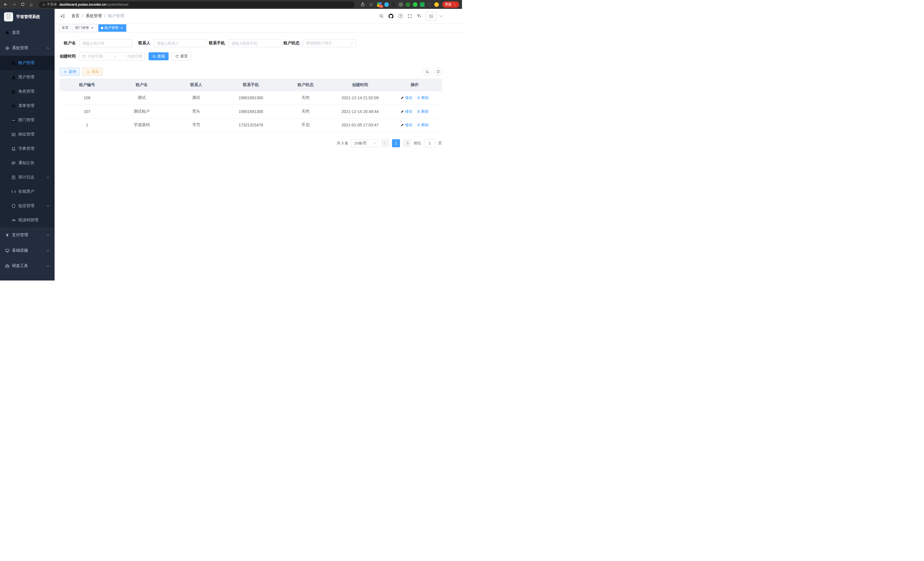 The image size is (924, 561). What do you see at coordinates (27, 177) in the screenshot?
I see `sidebar-item-audit-log: 审计日志` at bounding box center [27, 177].